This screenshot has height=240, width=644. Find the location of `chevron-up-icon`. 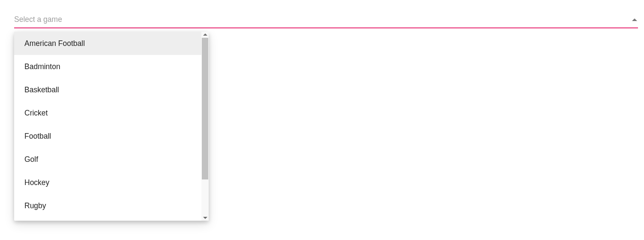

chevron-up-icon is located at coordinates (635, 20).